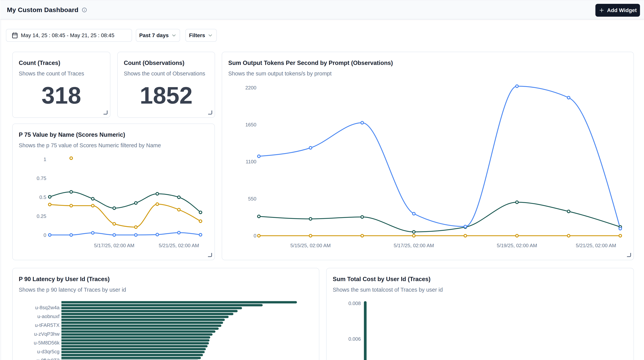 The height and width of the screenshot is (360, 644). I want to click on svg-text: u-d3qr5cg, so click(48, 352).